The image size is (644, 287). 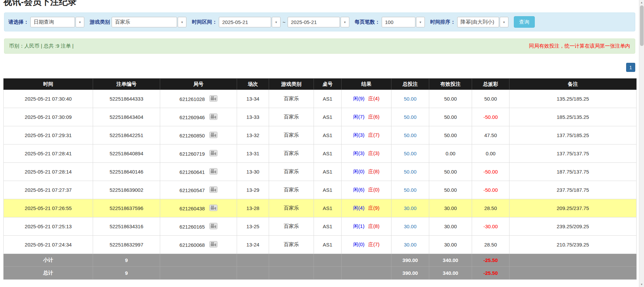 What do you see at coordinates (320, 117) in the screenshot?
I see `table-row: 2025-05-21 07:30:09 522518643404 6212609…` at bounding box center [320, 117].